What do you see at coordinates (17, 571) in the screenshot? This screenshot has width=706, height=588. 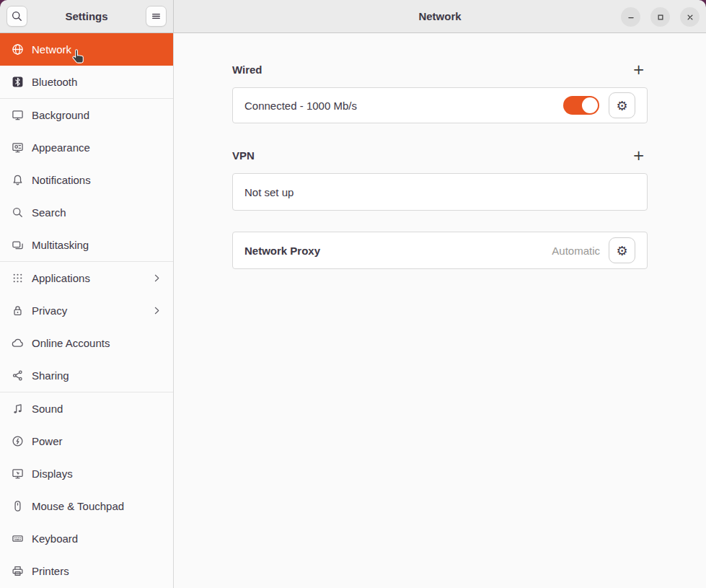 I see `printer-icon` at bounding box center [17, 571].